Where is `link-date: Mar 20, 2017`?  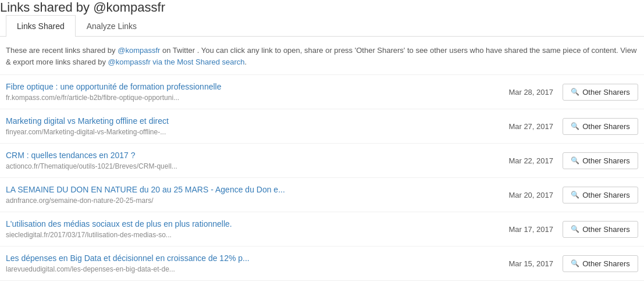
link-date: Mar 20, 2017 is located at coordinates (522, 195).